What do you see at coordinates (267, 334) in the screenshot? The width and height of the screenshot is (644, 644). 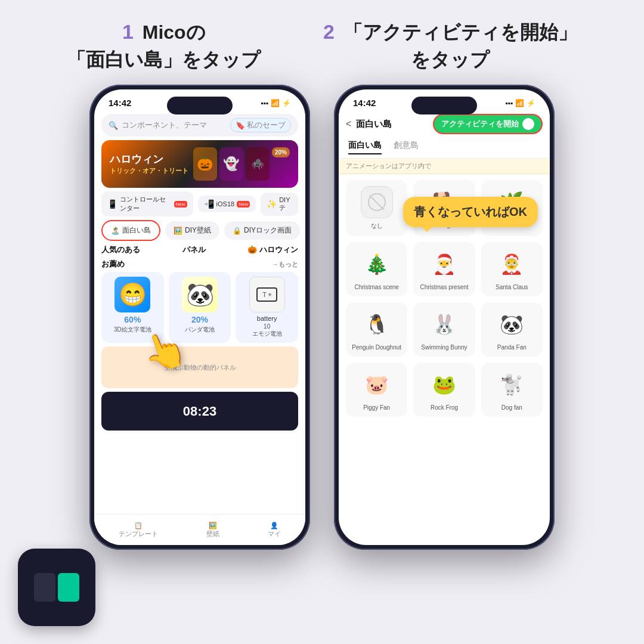 I see `widget-name-3: エモジ電池` at bounding box center [267, 334].